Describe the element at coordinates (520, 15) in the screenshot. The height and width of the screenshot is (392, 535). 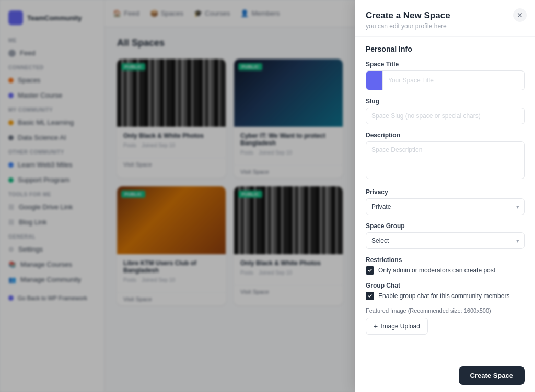
I see `modal-close-button: ✕` at that location.